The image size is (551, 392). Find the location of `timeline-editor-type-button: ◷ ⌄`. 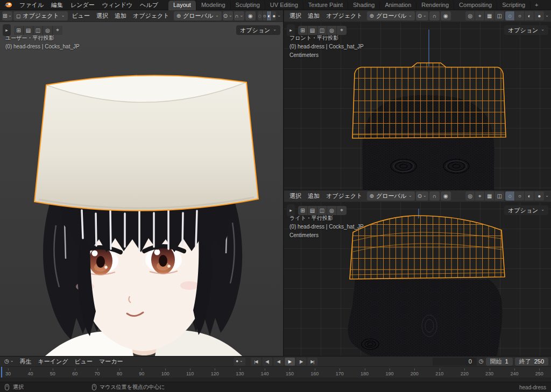

timeline-editor-type-button: ◷ ⌄ is located at coordinates (9, 361).